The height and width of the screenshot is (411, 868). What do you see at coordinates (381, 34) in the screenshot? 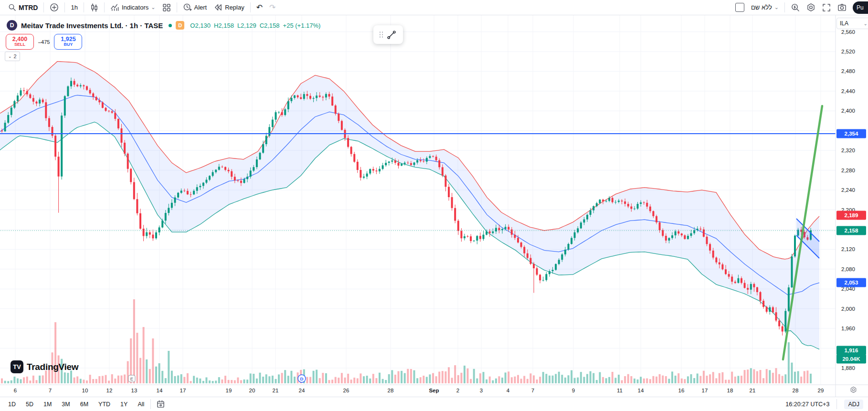
I see `drag-handle-icon` at bounding box center [381, 34].